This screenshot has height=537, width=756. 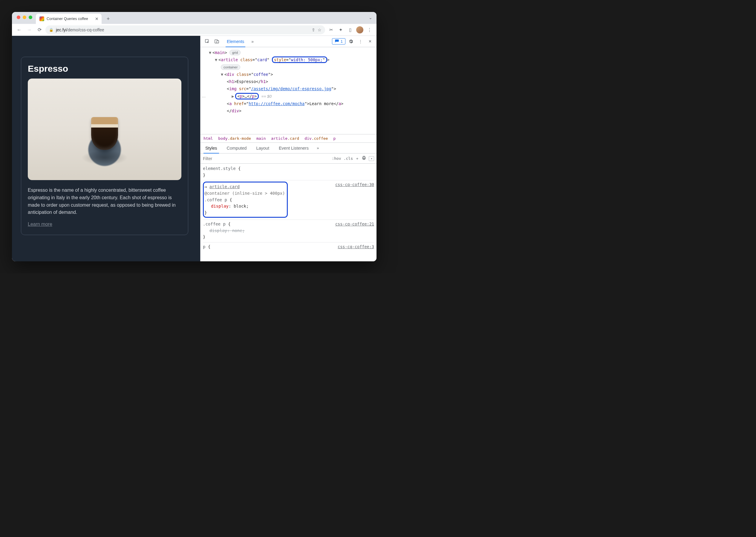 I want to click on tab-overflow-button: ⌄, so click(x=371, y=18).